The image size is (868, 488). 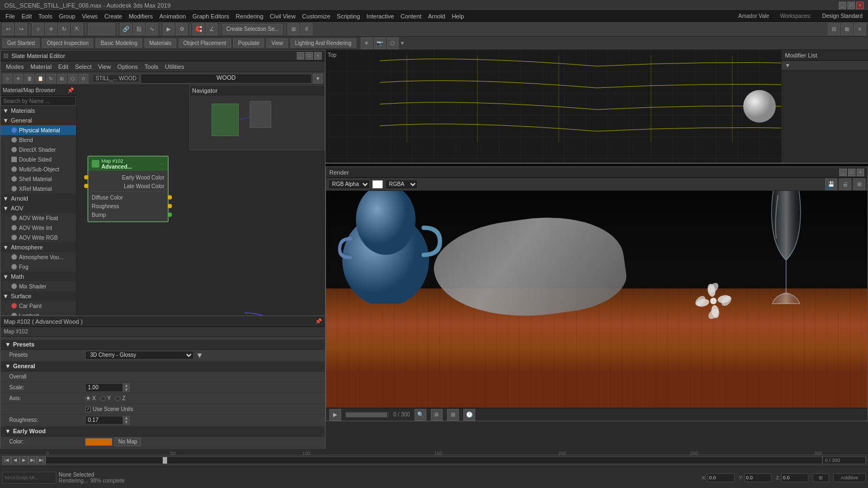 I want to click on undo-btn: ↩, so click(x=8, y=29).